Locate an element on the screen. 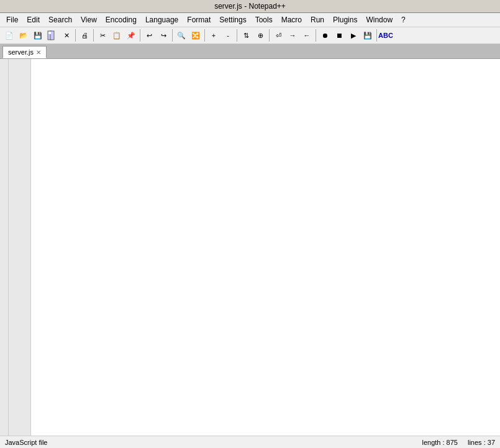  tab-bar: server.js ✕ is located at coordinates (250, 52).